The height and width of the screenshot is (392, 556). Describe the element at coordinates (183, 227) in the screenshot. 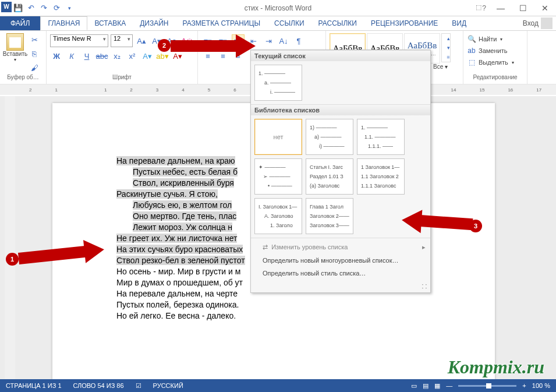

I see `doc-line: Лежит мороз. Уж солнца н` at that location.